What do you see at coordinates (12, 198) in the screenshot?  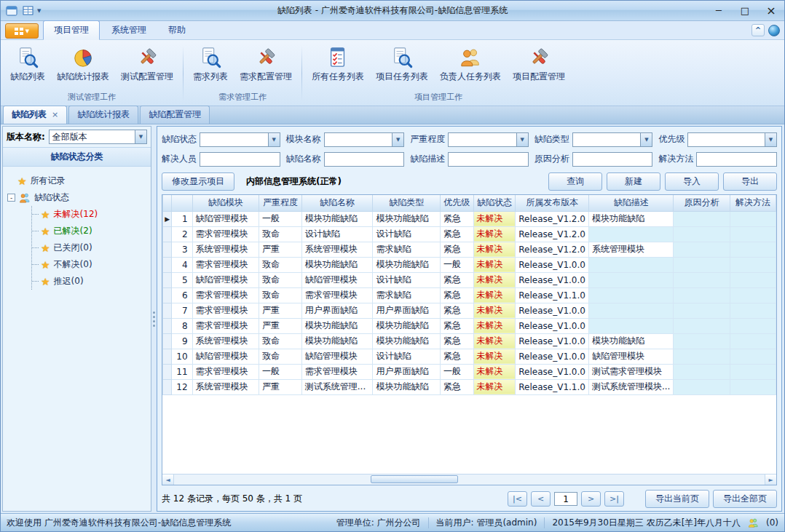 I see `collapse-expander-icon: -` at bounding box center [12, 198].